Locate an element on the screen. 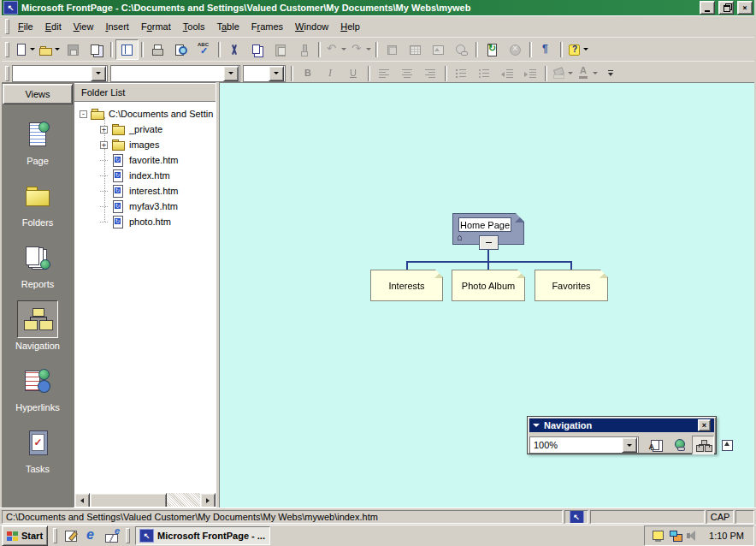  tree-item-interest-htm: interest.htm is located at coordinates (145, 191).